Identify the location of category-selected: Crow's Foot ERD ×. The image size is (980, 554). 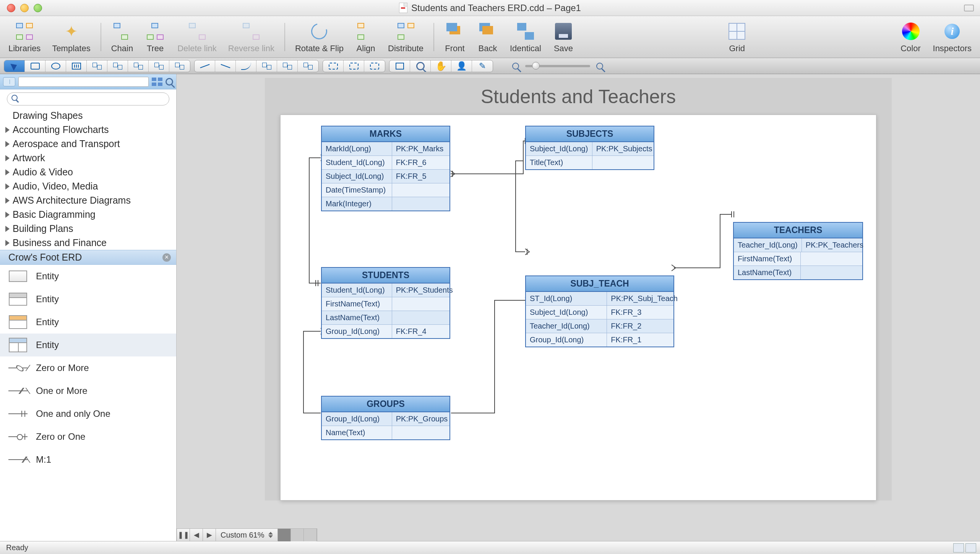
(88, 258).